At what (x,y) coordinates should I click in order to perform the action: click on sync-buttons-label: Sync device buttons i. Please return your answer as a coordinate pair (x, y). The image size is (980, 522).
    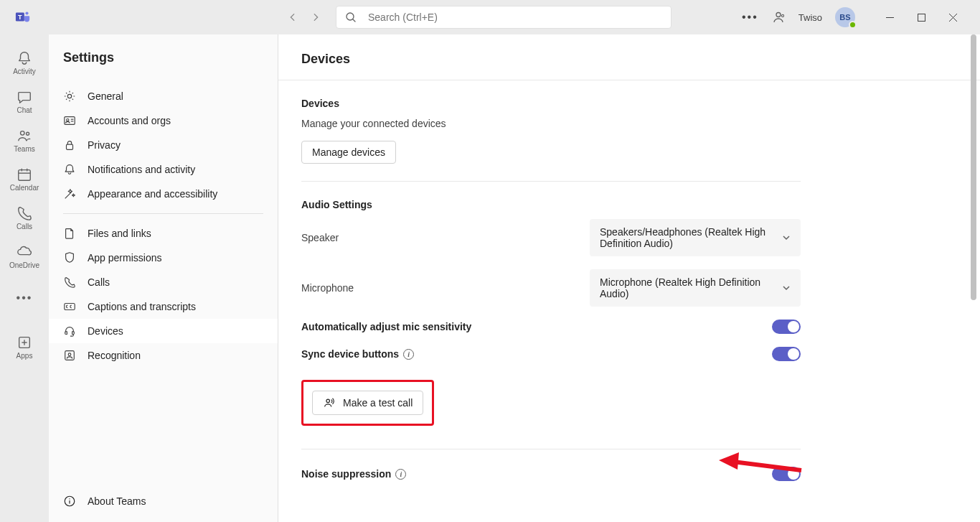
    Looking at the image, I should click on (357, 354).